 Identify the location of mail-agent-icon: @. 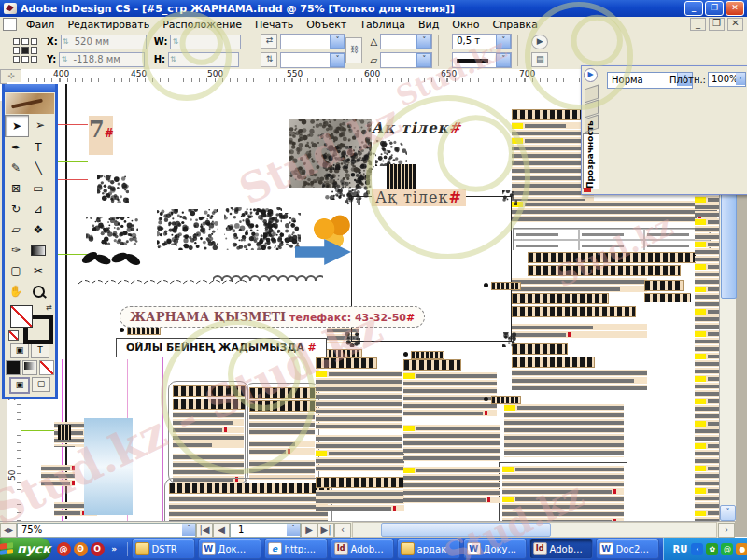
(63, 549).